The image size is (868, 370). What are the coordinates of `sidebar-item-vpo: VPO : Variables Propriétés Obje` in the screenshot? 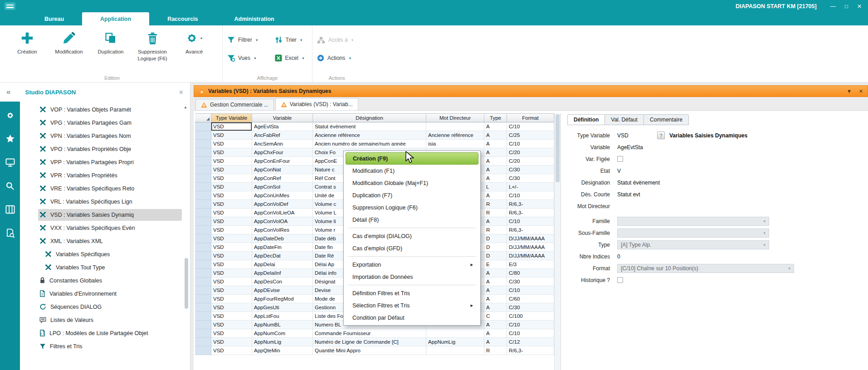 It's located at (105, 149).